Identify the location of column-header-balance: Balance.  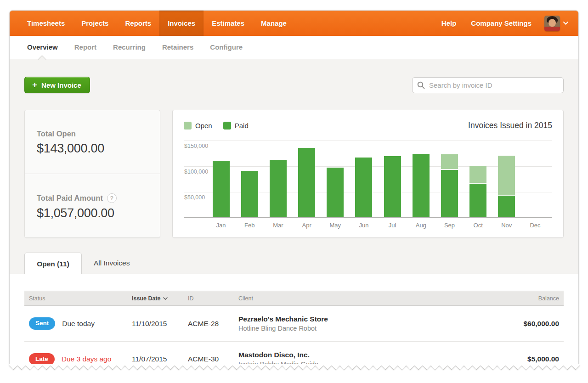
(518, 299).